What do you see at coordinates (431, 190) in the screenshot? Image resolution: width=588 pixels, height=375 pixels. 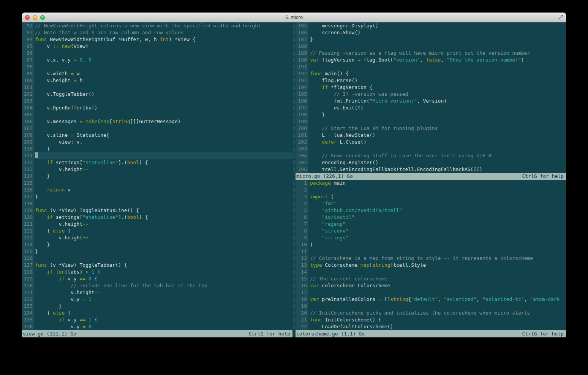 I see `code-line-2: 2` at bounding box center [431, 190].